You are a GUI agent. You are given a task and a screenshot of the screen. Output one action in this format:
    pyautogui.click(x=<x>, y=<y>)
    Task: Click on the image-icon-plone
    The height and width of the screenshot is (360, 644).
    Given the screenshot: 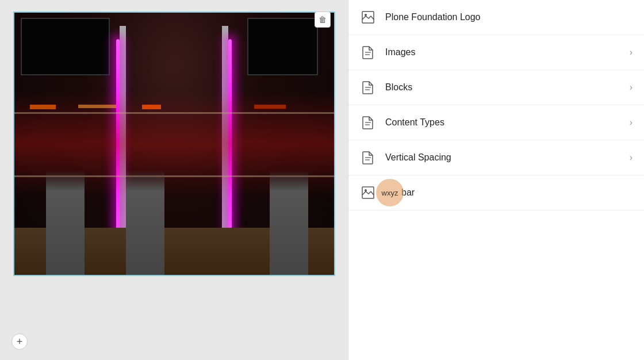 What is the action you would take?
    pyautogui.click(x=368, y=17)
    